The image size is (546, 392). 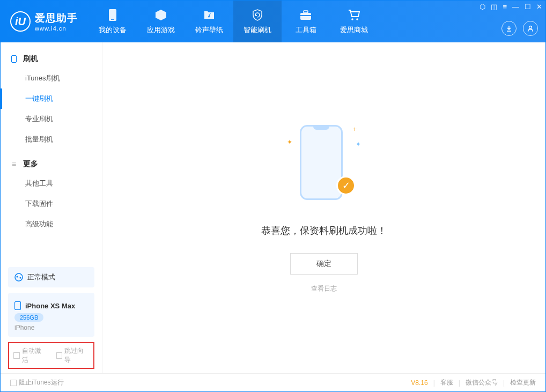 What do you see at coordinates (523, 383) in the screenshot?
I see `update-link: 检查更新` at bounding box center [523, 383].